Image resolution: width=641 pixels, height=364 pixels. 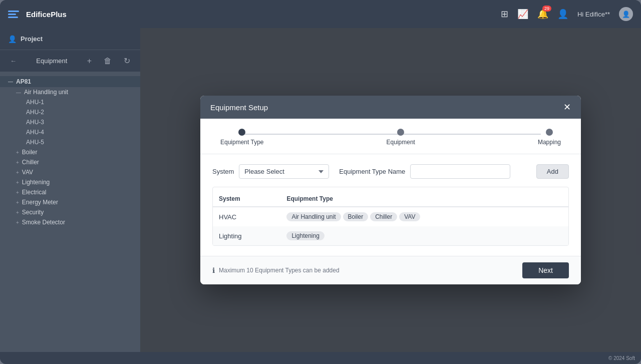 What do you see at coordinates (70, 202) in the screenshot?
I see `tree-group-energy-meter: + Energy Meter` at bounding box center [70, 202].